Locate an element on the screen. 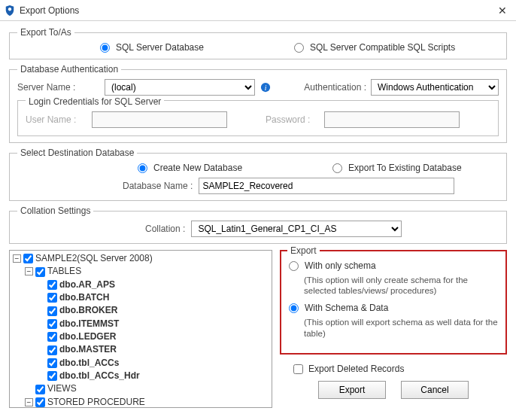  close-icon: ✕ is located at coordinates (502, 11).